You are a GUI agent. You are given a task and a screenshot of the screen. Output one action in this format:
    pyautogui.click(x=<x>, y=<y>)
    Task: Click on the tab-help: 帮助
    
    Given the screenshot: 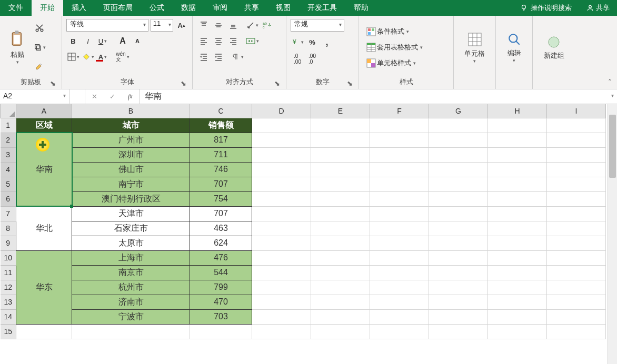 What is the action you would take?
    pyautogui.click(x=361, y=8)
    